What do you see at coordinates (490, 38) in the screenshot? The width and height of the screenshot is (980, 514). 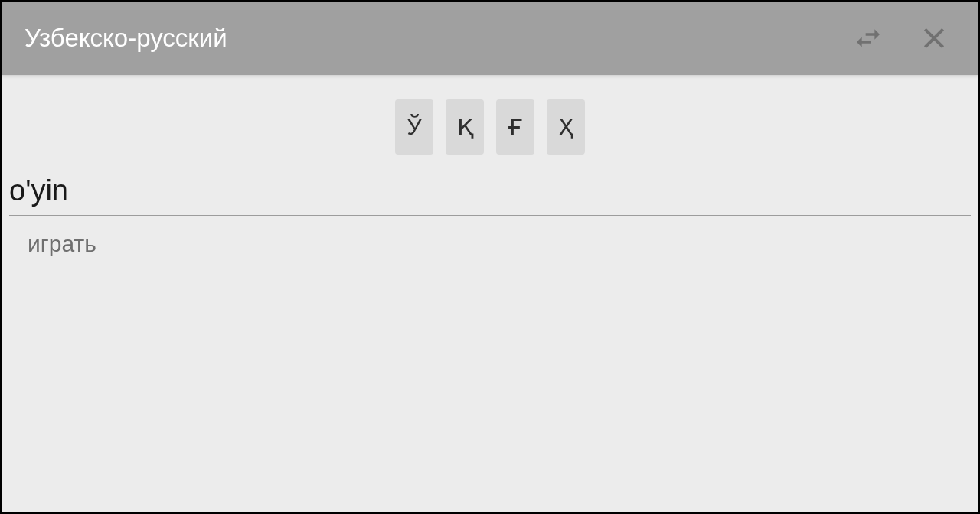 I see `app-header: Узбекско-русский` at bounding box center [490, 38].